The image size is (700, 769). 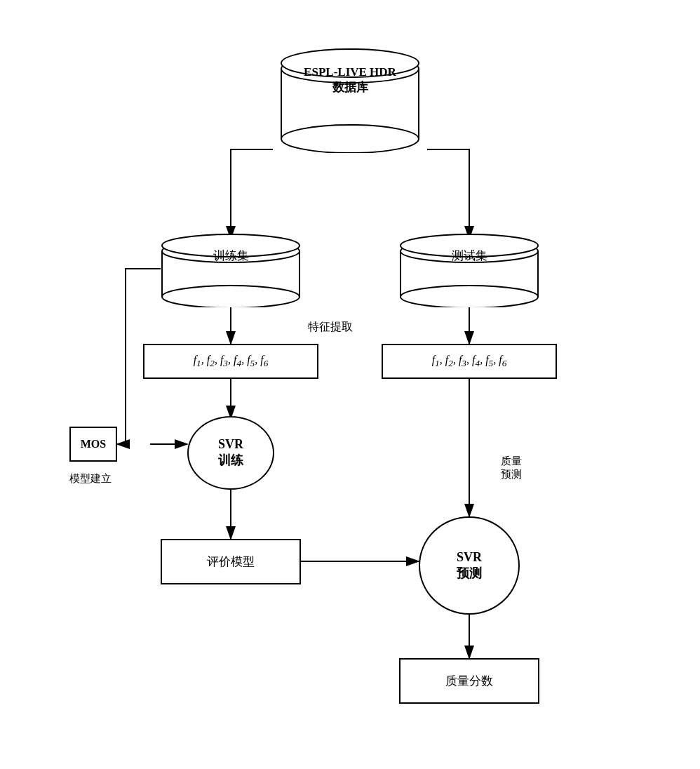 I want to click on test-set-label: 测试集, so click(x=469, y=255).